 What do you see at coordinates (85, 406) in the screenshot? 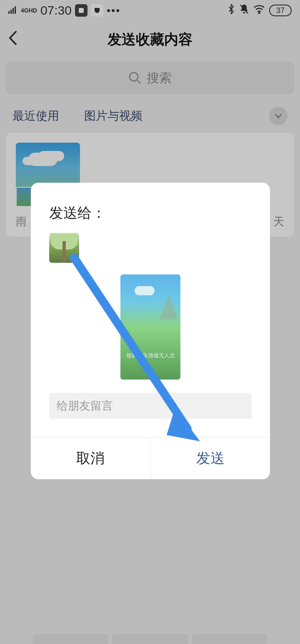
I see `input-placeholder: 给朋友留言` at bounding box center [85, 406].